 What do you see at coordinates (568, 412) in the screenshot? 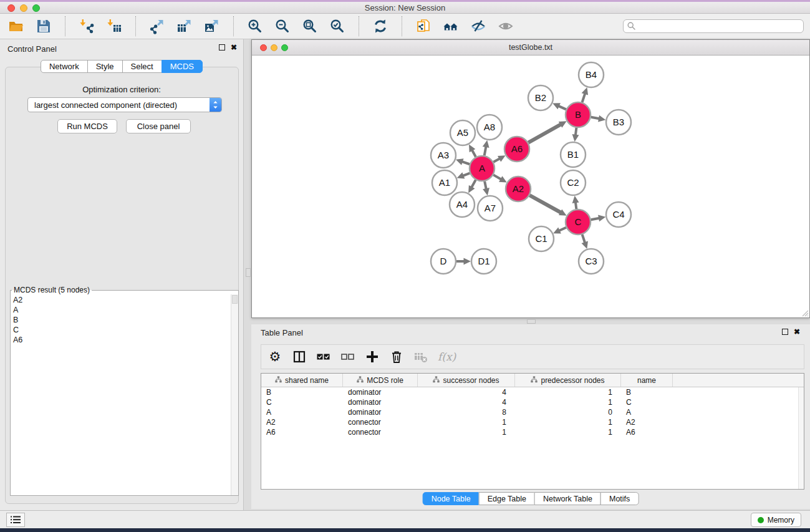
I see `table-cell: 0` at bounding box center [568, 412].